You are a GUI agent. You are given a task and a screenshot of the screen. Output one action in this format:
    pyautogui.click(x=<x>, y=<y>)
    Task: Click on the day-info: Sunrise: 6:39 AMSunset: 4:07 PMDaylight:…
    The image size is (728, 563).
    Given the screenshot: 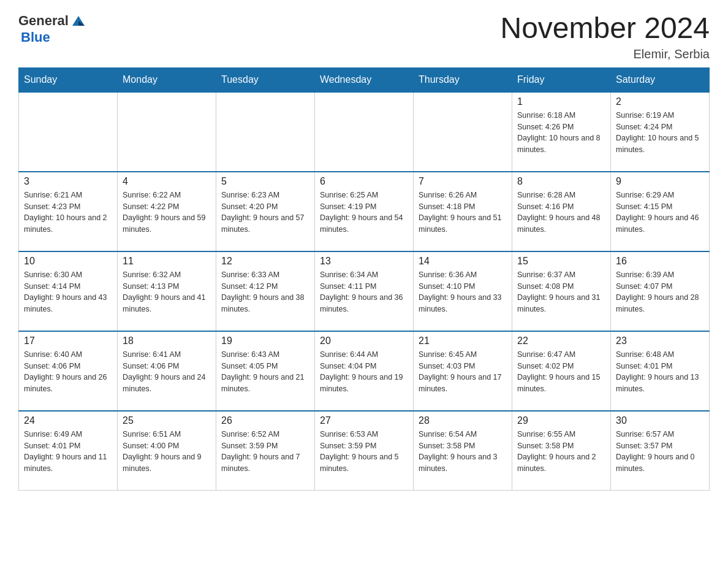 What is the action you would take?
    pyautogui.click(x=660, y=292)
    